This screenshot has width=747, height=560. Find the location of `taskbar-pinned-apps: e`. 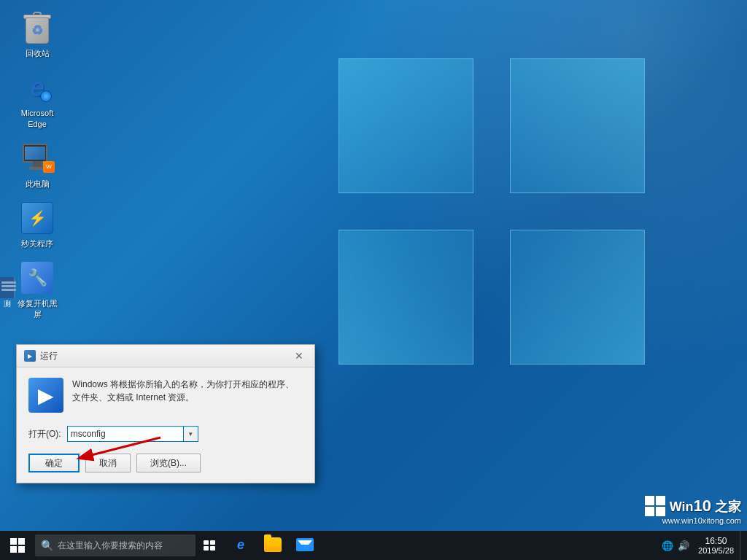

taskbar-pinned-apps: e is located at coordinates (273, 545).